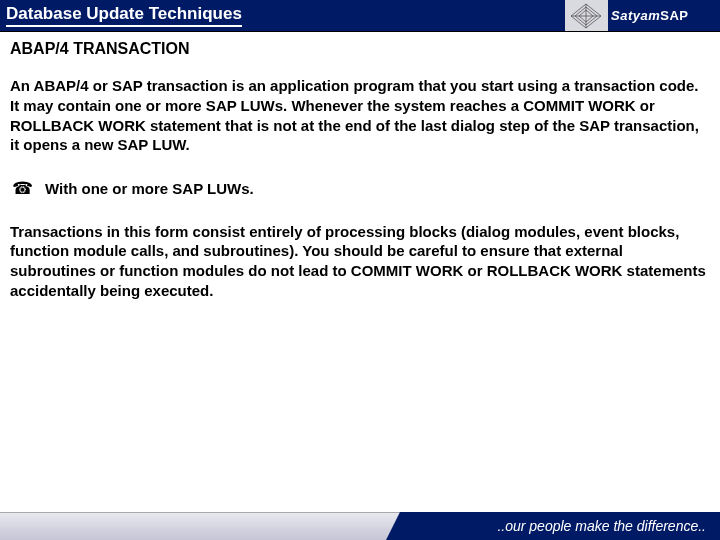  What do you see at coordinates (360, 526) in the screenshot?
I see `footer-bar: ..our people make the difference..` at bounding box center [360, 526].